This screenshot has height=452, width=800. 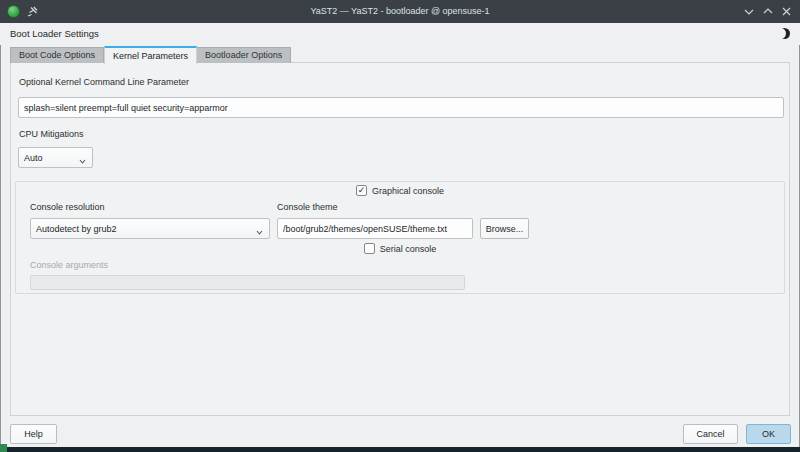 I want to click on console-arguments-label: Console arguments, so click(x=69, y=265).